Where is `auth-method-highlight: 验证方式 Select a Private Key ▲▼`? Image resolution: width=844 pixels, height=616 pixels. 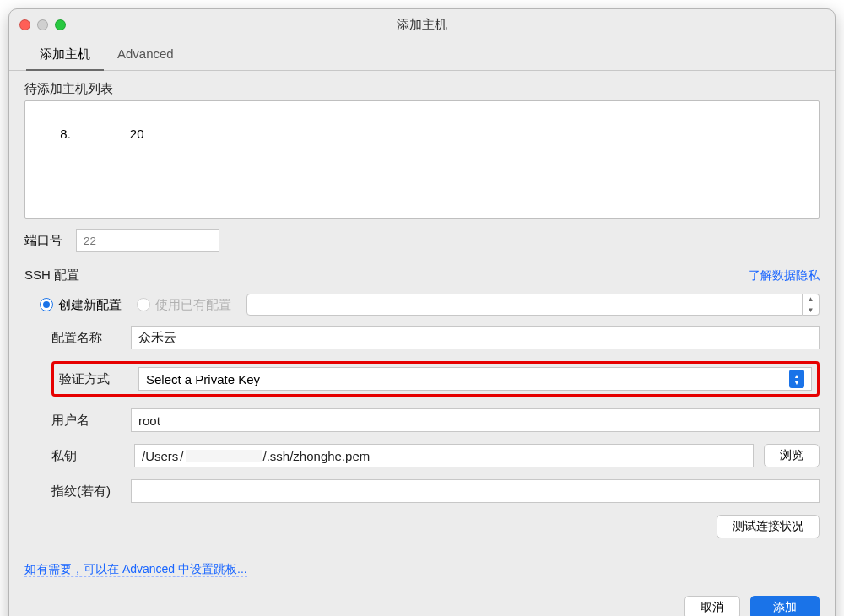
auth-method-highlight: 验证方式 Select a Private Key ▲▼ is located at coordinates (436, 379).